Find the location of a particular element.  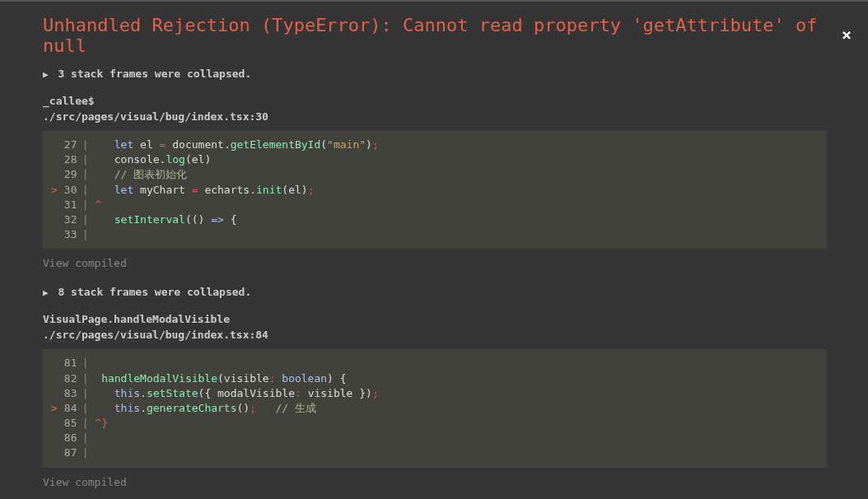

function-name: VisualPage.handleModalVisible is located at coordinates (435, 319).